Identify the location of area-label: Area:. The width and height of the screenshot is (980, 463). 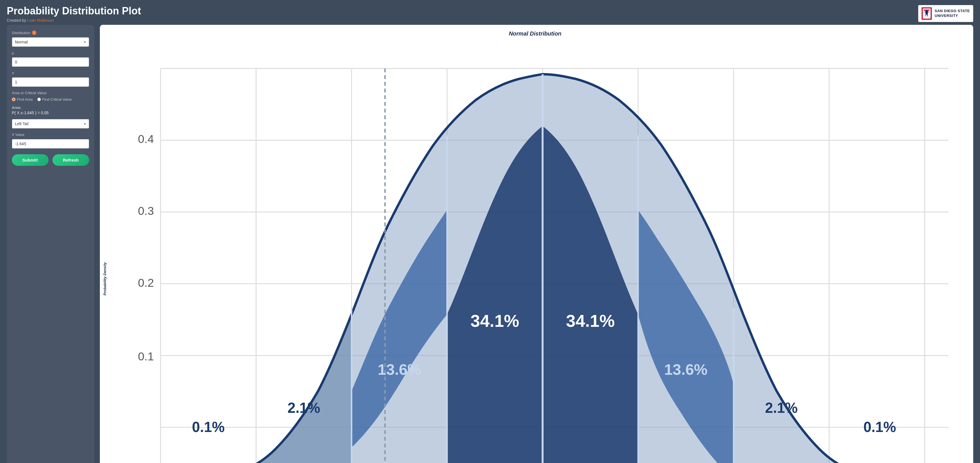
(50, 108).